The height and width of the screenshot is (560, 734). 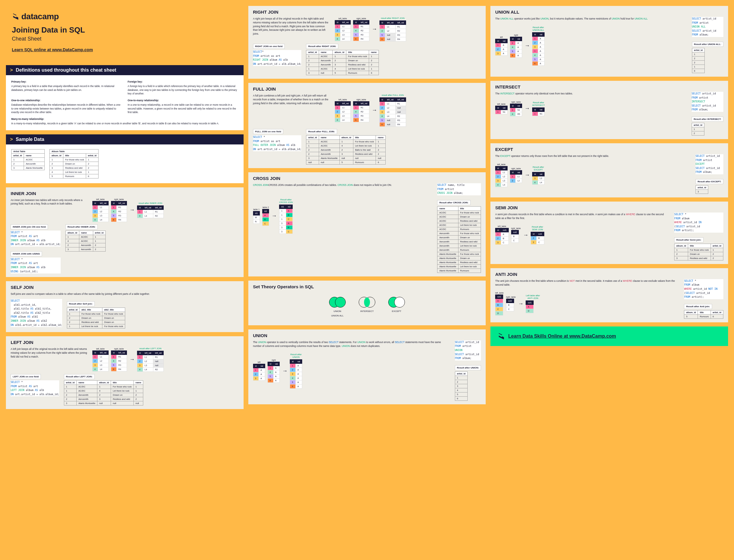 What do you see at coordinates (367, 367) in the screenshot?
I see `union-section: UNION The UNION operator is used to vert…` at bounding box center [367, 367].